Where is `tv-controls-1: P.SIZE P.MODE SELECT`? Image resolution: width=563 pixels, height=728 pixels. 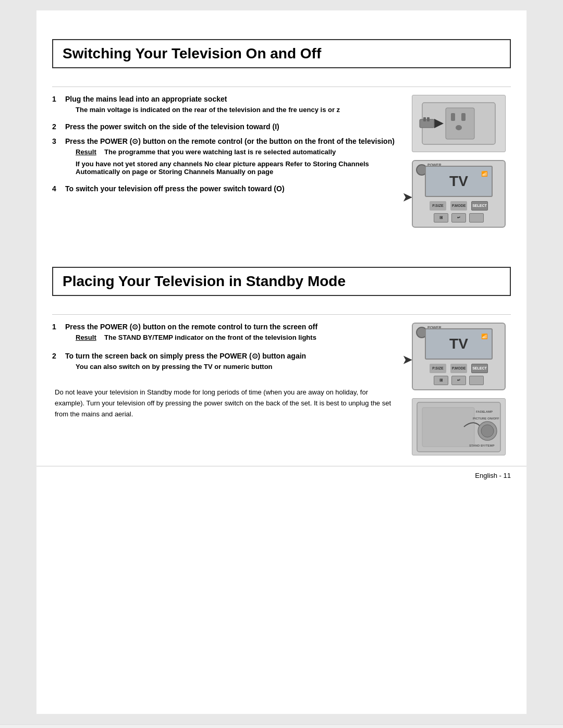
tv-controls-1: P.SIZE P.MODE SELECT is located at coordinates (459, 206).